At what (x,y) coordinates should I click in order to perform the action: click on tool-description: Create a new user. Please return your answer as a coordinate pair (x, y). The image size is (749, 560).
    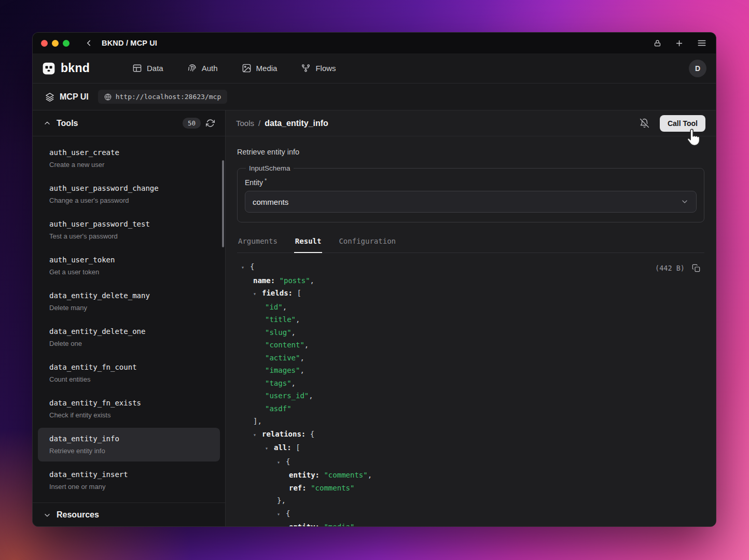
    Looking at the image, I should click on (129, 165).